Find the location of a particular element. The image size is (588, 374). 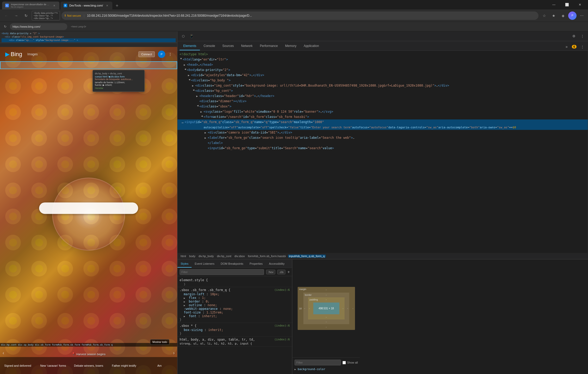

element-style-header: element.style { is located at coordinates (235, 280).